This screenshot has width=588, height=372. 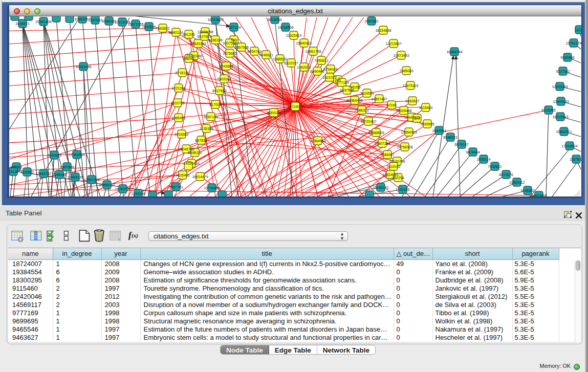 I want to click on svg-text: 11325419, so click(x=294, y=36).